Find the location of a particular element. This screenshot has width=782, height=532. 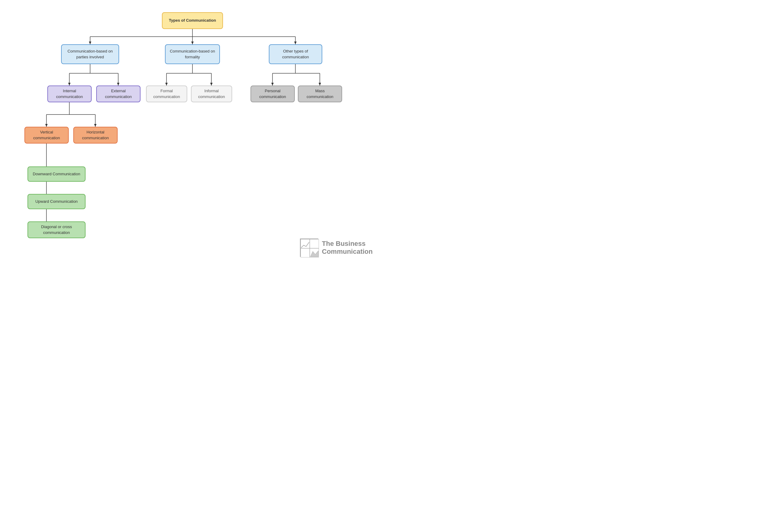

upward-node: Upward Communication is located at coordinates (57, 202).